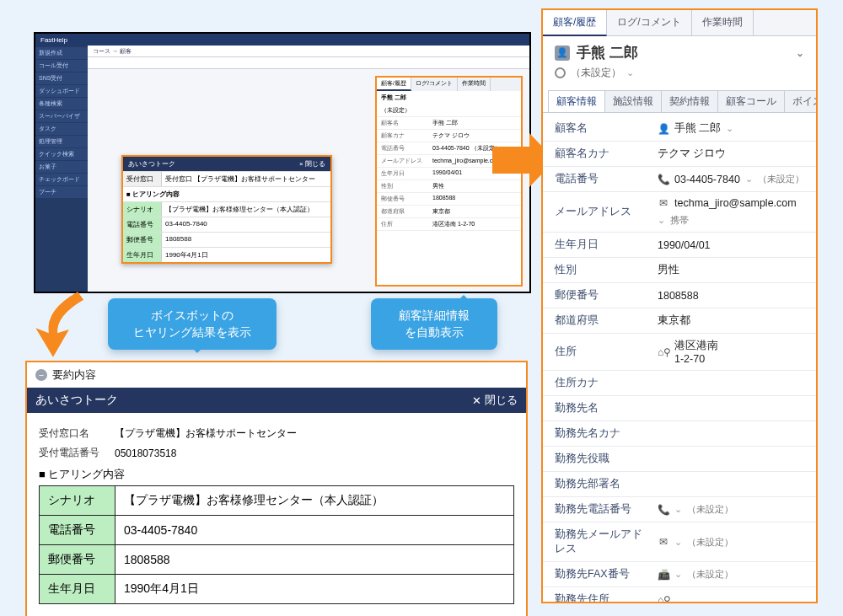 The width and height of the screenshot is (843, 616). What do you see at coordinates (142, 224) in the screenshot?
I see `small-row-label: 電話番号` at bounding box center [142, 224].